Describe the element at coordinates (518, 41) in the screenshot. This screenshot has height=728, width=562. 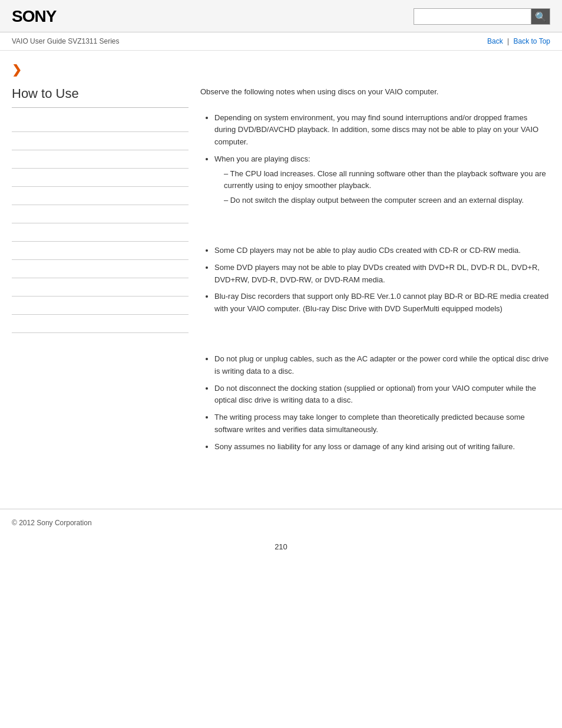
I see `nav-links: Back | Back to Top` at that location.